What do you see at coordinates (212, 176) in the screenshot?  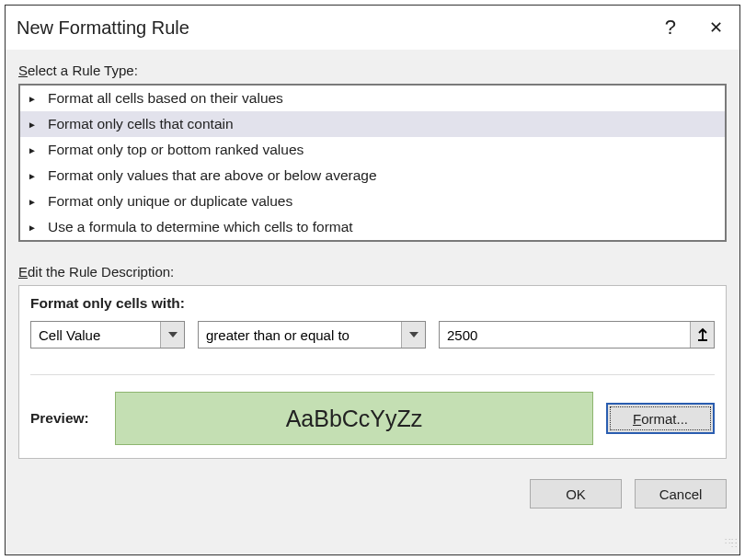 I see `rule-type-label: Format only values that are above or bel…` at bounding box center [212, 176].